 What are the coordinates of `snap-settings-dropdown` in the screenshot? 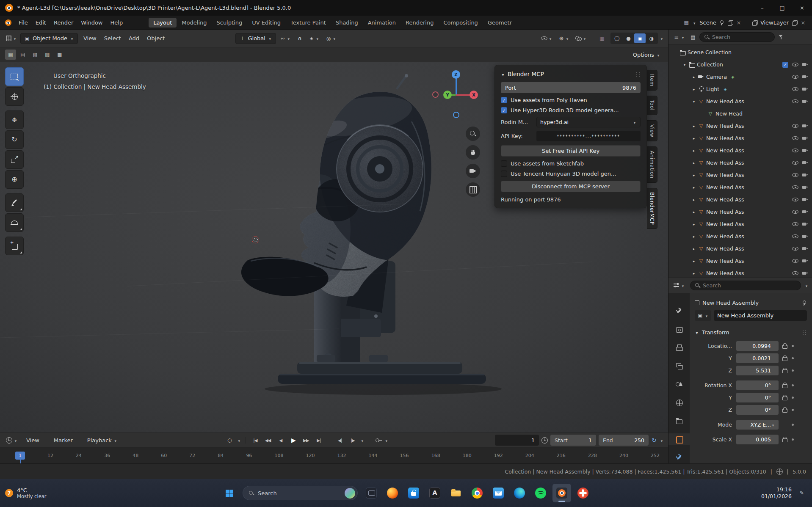 It's located at (314, 39).